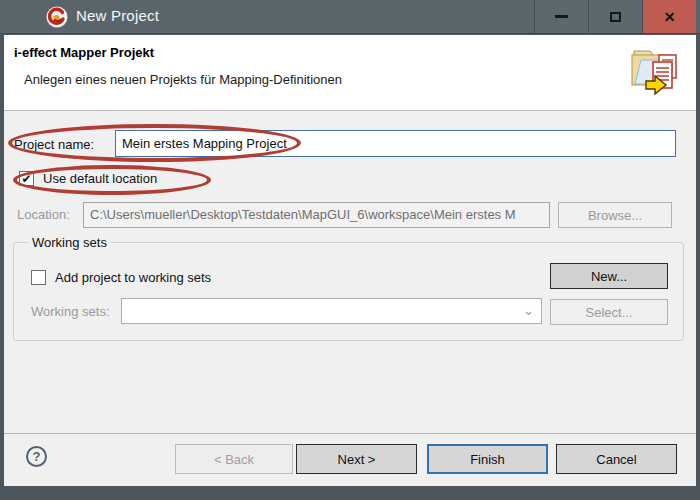 The image size is (700, 500). Describe the element at coordinates (561, 16) in the screenshot. I see `minimize-button` at that location.